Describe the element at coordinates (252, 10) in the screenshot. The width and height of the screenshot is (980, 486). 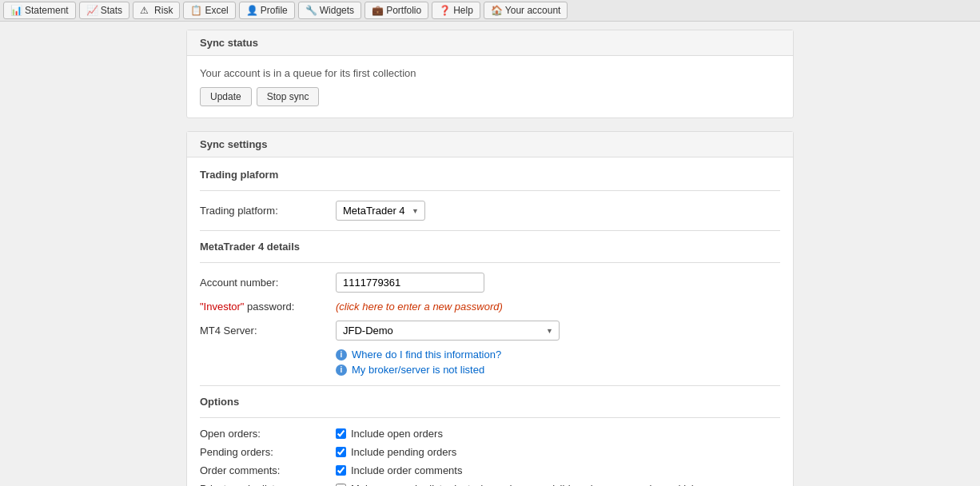
I see `profile-icon: 👤` at that location.